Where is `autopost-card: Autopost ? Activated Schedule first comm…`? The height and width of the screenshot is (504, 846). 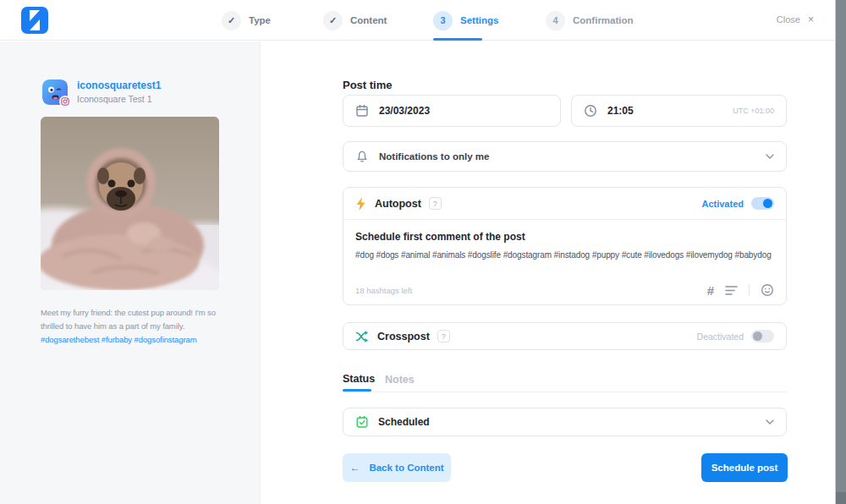
autopost-card: Autopost ? Activated Schedule first comm… is located at coordinates (565, 246).